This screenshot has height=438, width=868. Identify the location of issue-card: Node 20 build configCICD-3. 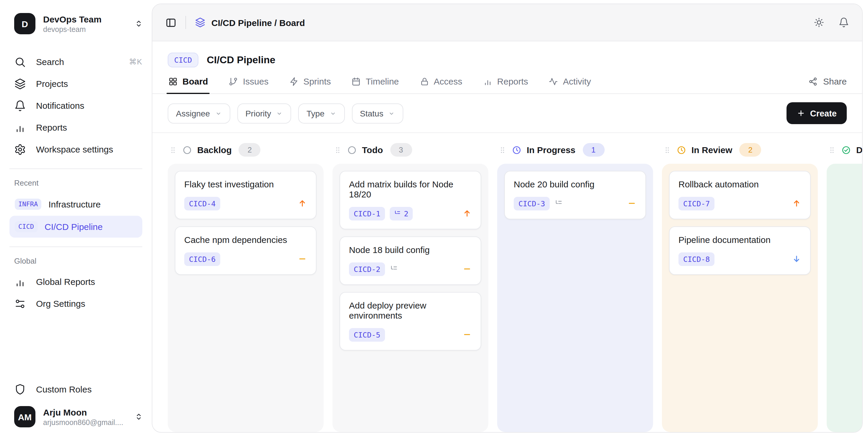
(575, 195).